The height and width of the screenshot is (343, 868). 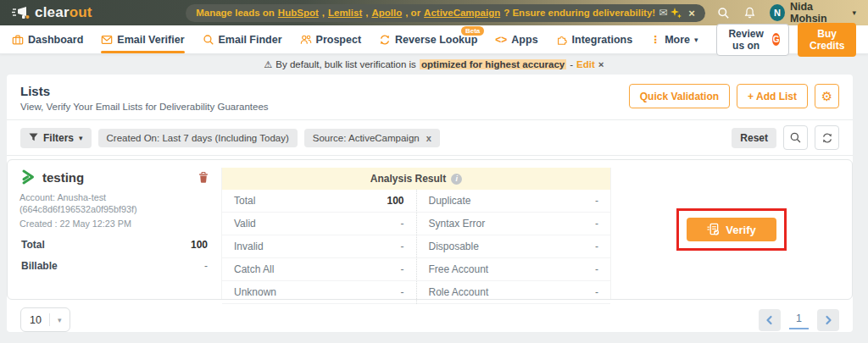 I want to click on sparkle-icon, so click(x=676, y=14).